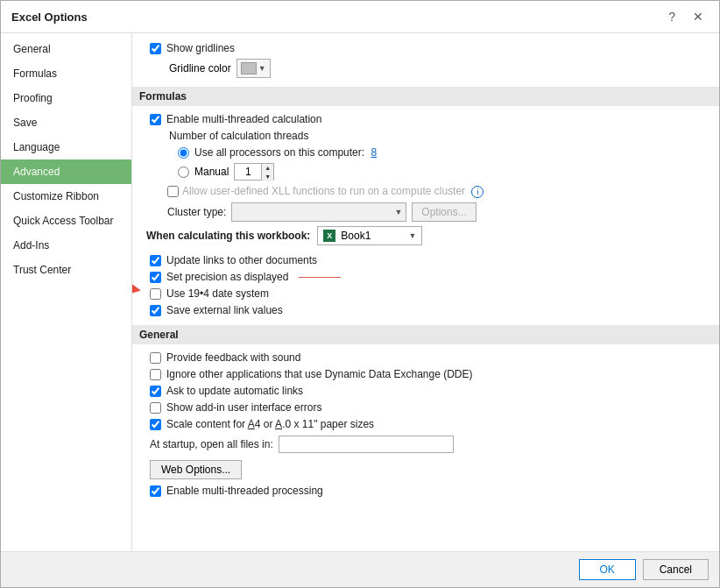 This screenshot has width=720, height=588. Describe the element at coordinates (224, 310) in the screenshot. I see `save-external-label: Save external link values` at that location.